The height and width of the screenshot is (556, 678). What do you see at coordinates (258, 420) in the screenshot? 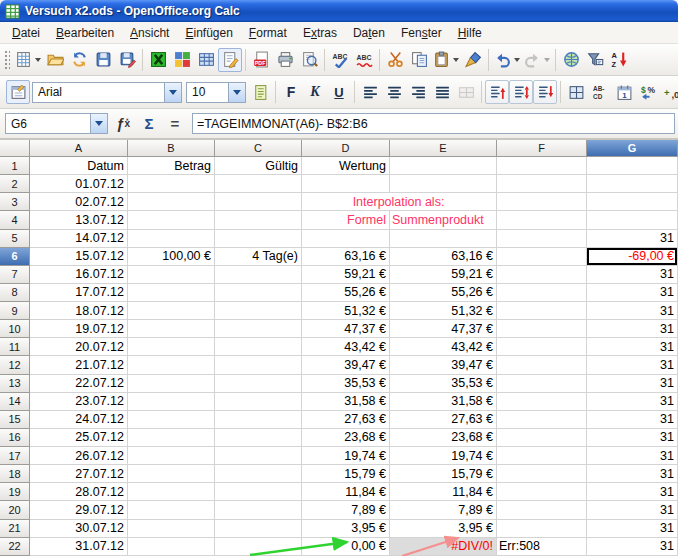
I see `cell-C15` at bounding box center [258, 420].